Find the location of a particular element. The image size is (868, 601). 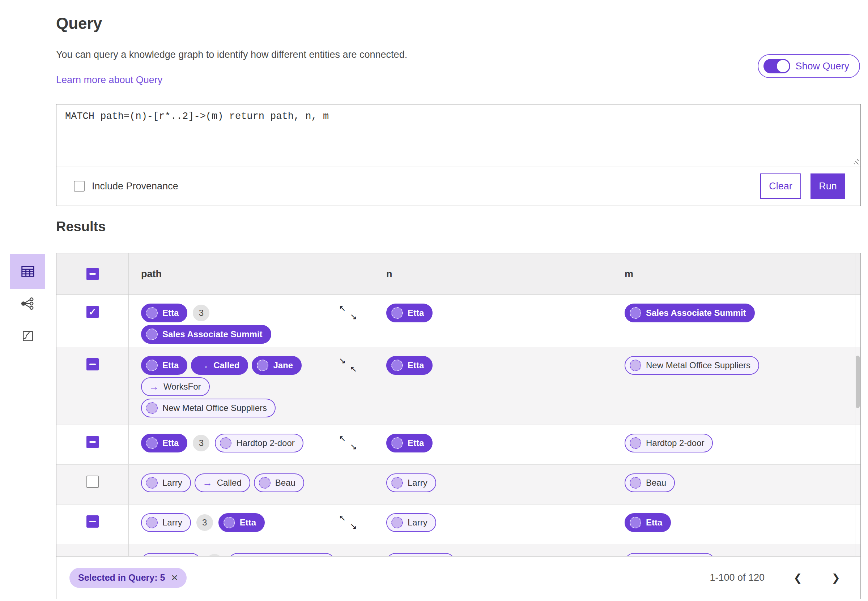

chip-close-icon: ✕ is located at coordinates (174, 578).